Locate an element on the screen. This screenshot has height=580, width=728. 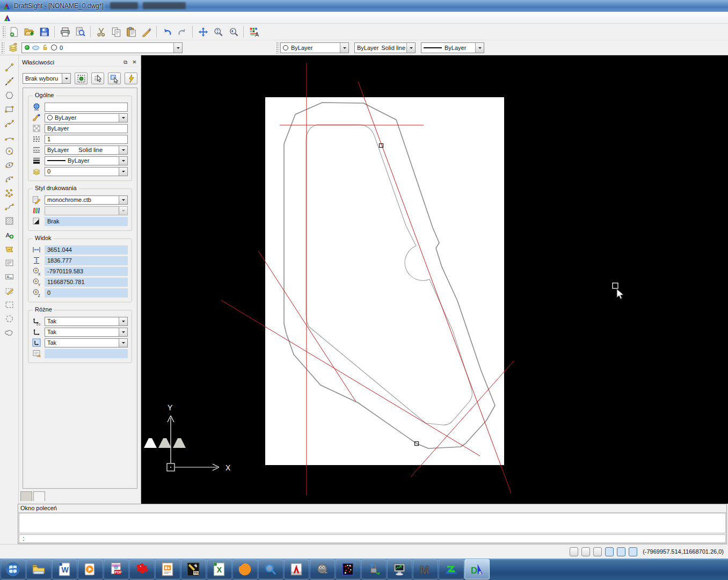
property-field: 1 is located at coordinates (86, 140).